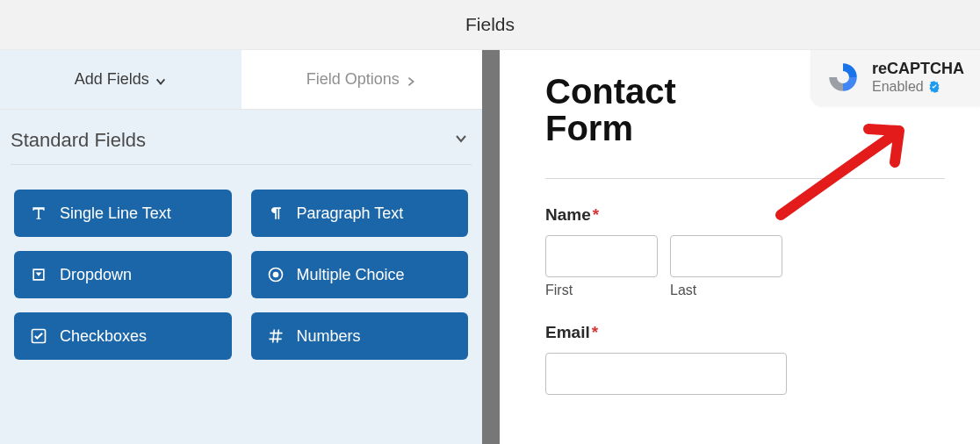 This screenshot has width=980, height=444. Describe the element at coordinates (353, 79) in the screenshot. I see `tab-options-label: Field Options` at that location.